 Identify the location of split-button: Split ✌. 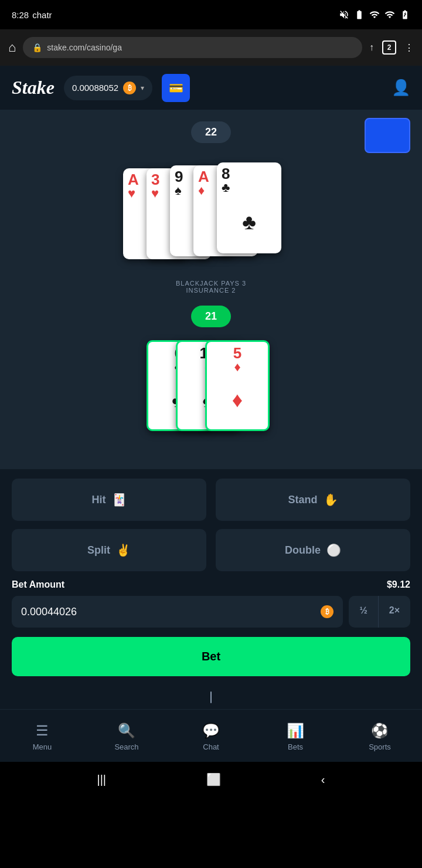
(109, 550).